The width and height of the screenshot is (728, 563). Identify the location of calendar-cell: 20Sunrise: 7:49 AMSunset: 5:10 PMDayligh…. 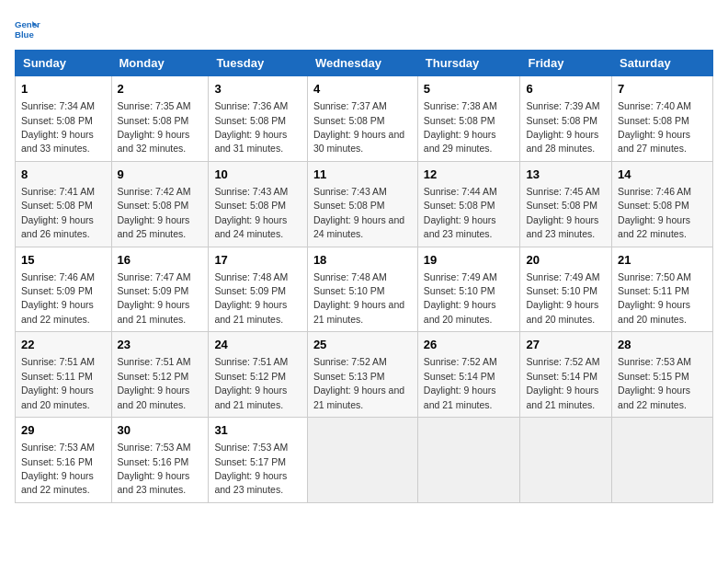
(566, 289).